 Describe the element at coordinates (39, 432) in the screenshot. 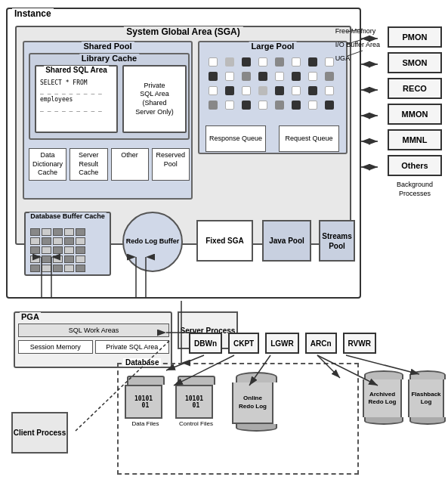

I see `client-process-box: Client Process` at that location.